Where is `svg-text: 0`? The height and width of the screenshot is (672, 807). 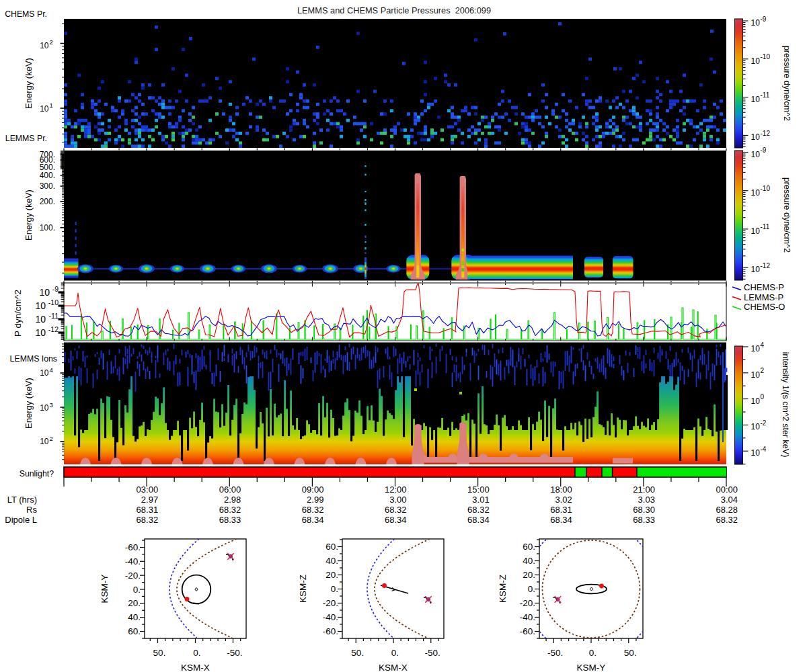
svg-text: 0 is located at coordinates (763, 396).